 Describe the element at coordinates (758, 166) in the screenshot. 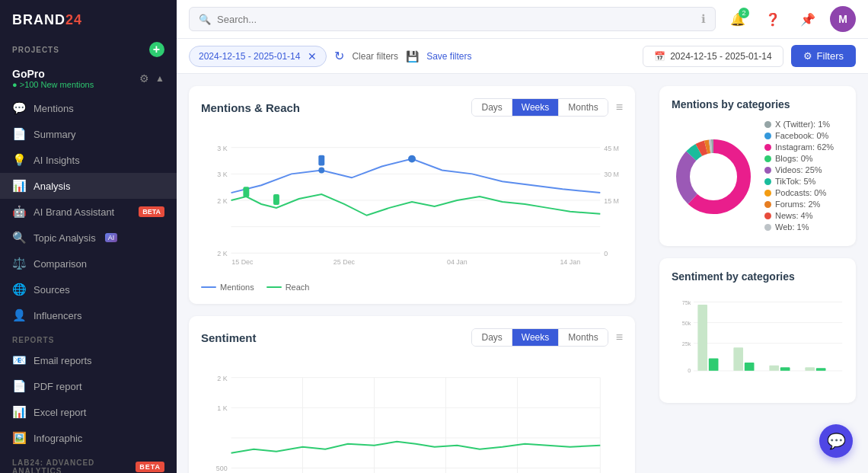

I see `mentions-categories-card: Mentions by categories X (Twi` at that location.